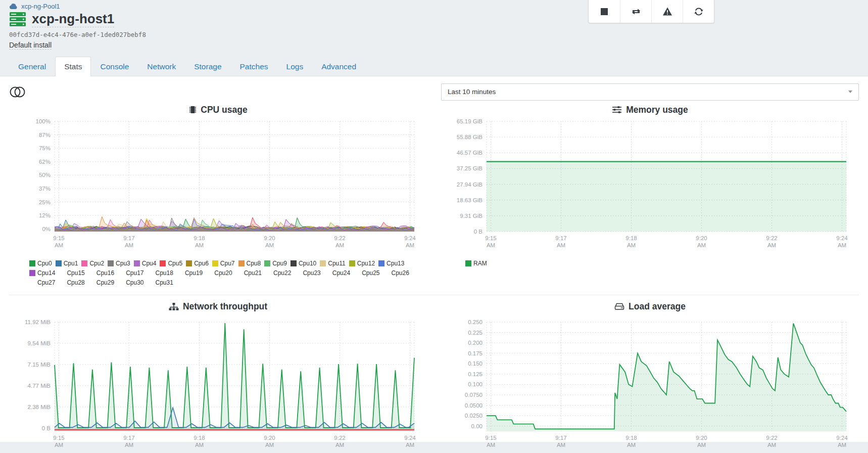 Image resolution: width=868 pixels, height=453 pixels. I want to click on tab-storage: Storage, so click(208, 67).